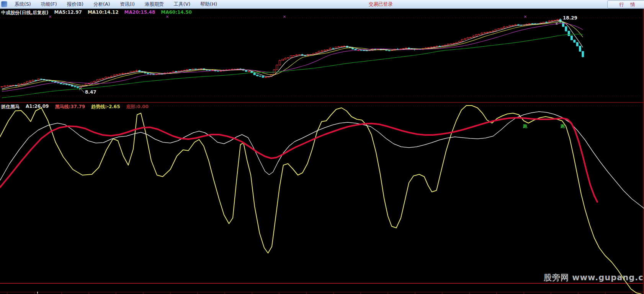 The width and height of the screenshot is (644, 294). What do you see at coordinates (626, 5) in the screenshot?
I see `quote-panel-button: 行 情` at bounding box center [626, 5].